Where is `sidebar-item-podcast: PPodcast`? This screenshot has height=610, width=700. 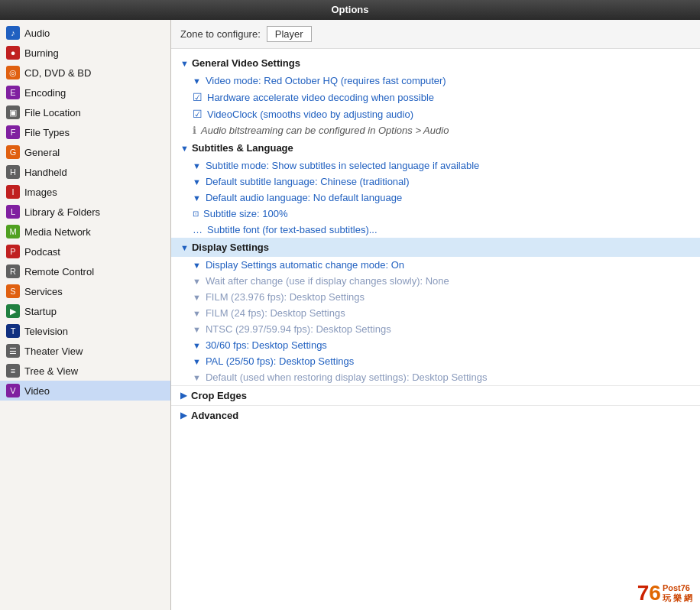
sidebar-item-podcast: PPodcast is located at coordinates (86, 251).